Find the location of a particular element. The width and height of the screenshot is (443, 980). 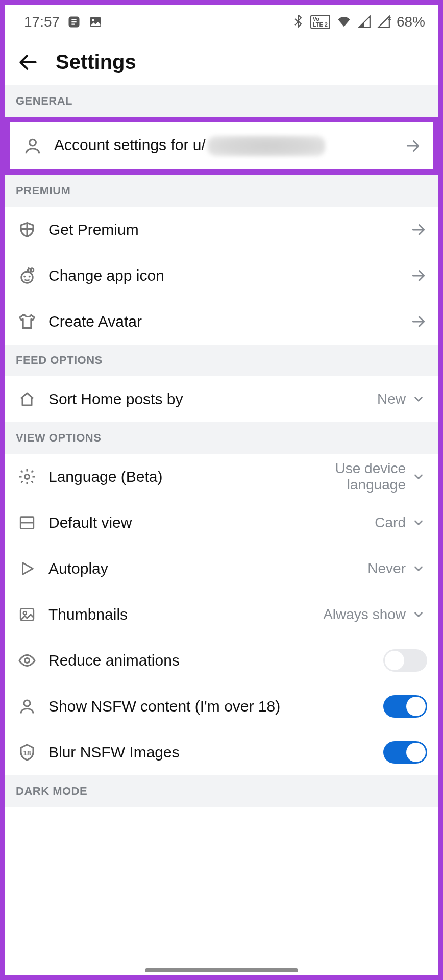

nsfw-toggle is located at coordinates (405, 706).